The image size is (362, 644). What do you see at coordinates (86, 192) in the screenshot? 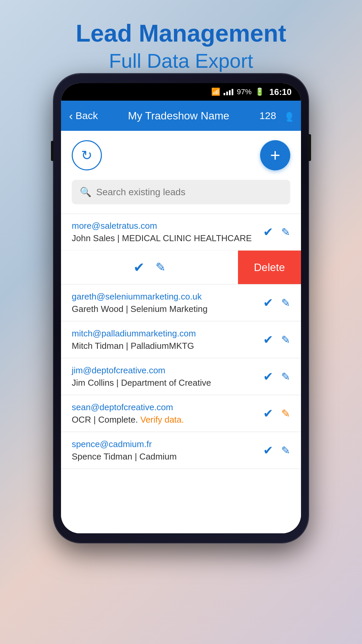
I see `search-icon: 🔍` at bounding box center [86, 192].